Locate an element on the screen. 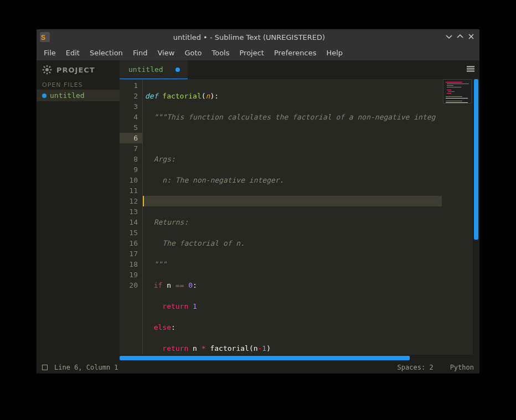 The image size is (516, 420). line-number: 6 is located at coordinates (131, 138).